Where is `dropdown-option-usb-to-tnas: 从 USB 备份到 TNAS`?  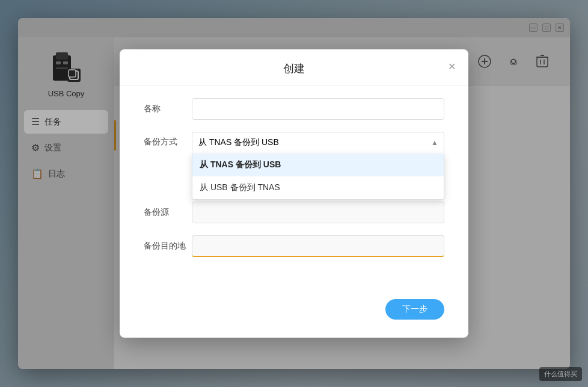
dropdown-option-usb-to-tnas: 从 USB 备份到 TNAS is located at coordinates (318, 188).